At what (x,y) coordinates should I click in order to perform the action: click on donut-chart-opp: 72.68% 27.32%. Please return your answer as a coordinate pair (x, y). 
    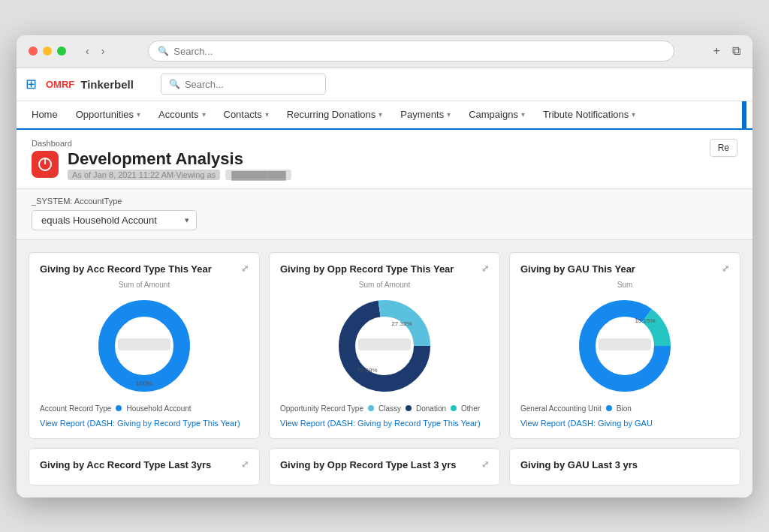
    Looking at the image, I should click on (384, 346).